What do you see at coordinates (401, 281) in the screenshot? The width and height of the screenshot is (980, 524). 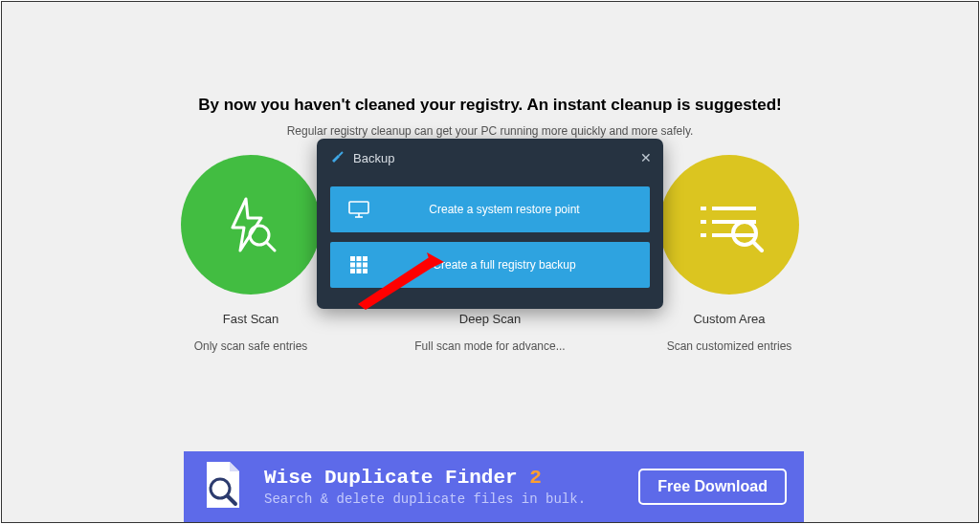 I see `pointer-arrow-icon` at bounding box center [401, 281].